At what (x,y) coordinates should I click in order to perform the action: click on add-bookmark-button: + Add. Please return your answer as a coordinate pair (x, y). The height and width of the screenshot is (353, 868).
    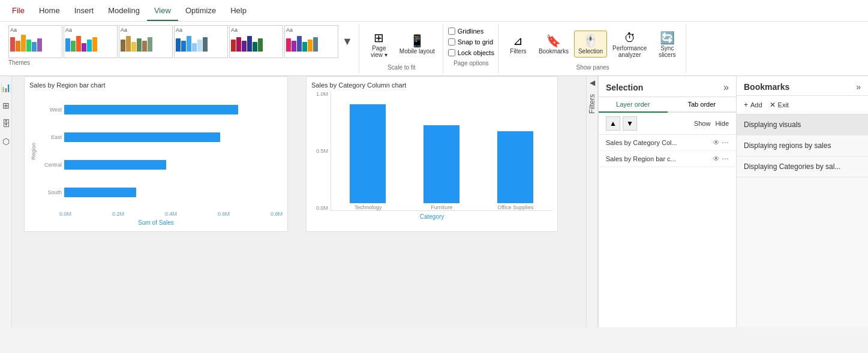
    Looking at the image, I should click on (753, 105).